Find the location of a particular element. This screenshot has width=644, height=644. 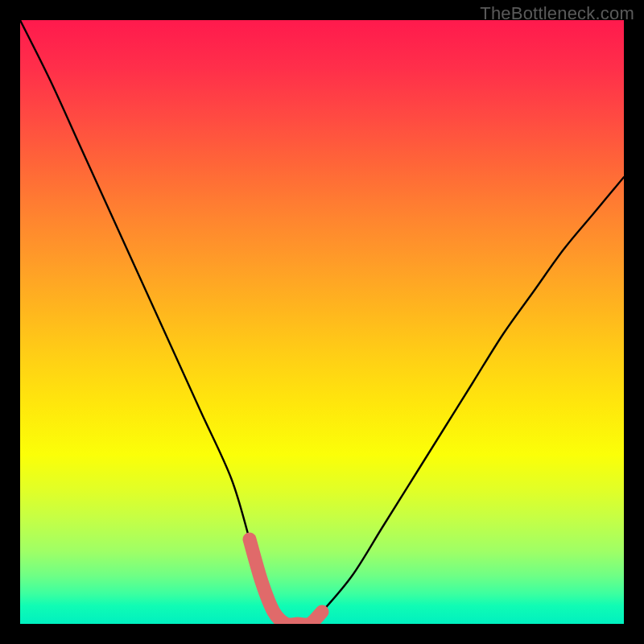

watermark-text: TheBottleneck.com is located at coordinates (557, 14).